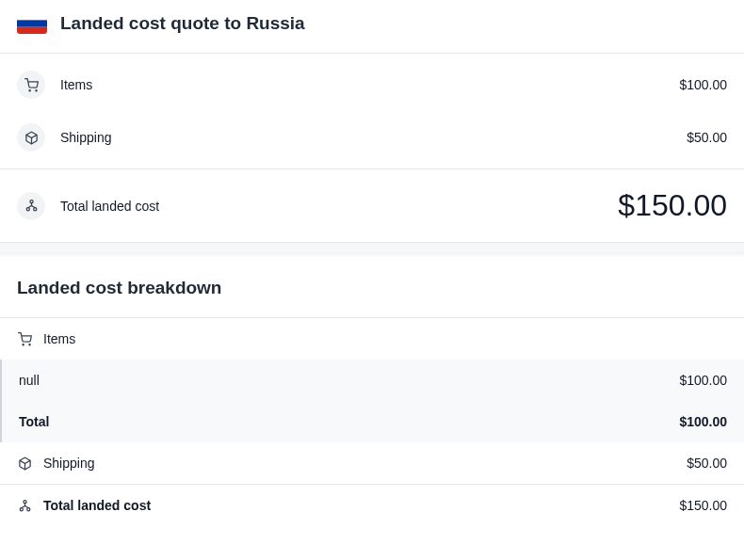 This screenshot has height=560, width=744. Describe the element at coordinates (372, 249) in the screenshot. I see `section-gap` at that location.